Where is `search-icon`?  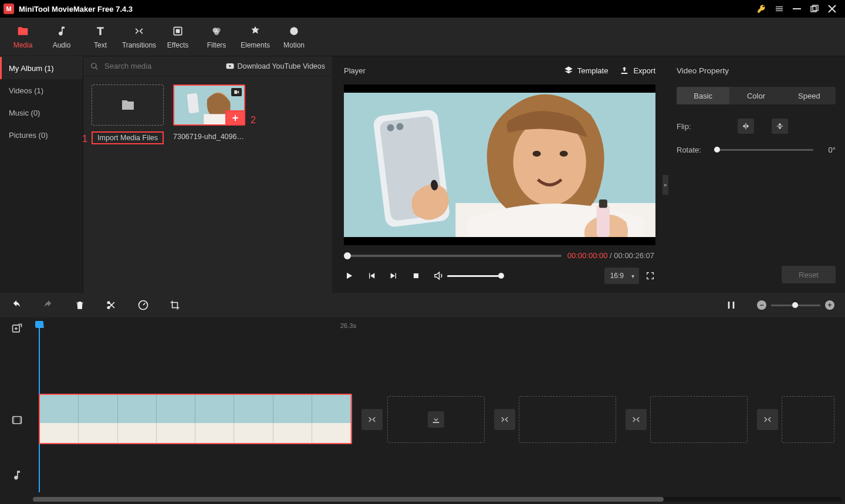
search-icon is located at coordinates (94, 66).